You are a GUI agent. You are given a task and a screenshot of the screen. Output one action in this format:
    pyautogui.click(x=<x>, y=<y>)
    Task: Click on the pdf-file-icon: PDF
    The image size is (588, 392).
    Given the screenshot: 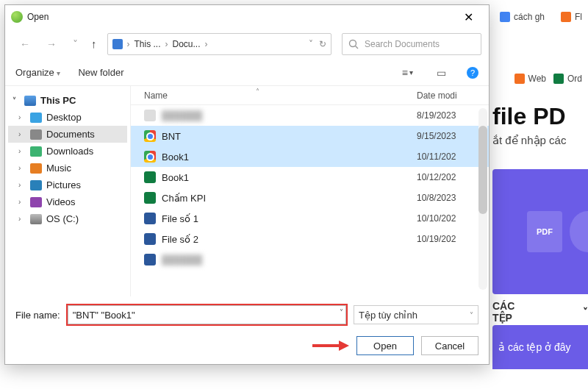 What is the action you would take?
    pyautogui.click(x=545, y=232)
    